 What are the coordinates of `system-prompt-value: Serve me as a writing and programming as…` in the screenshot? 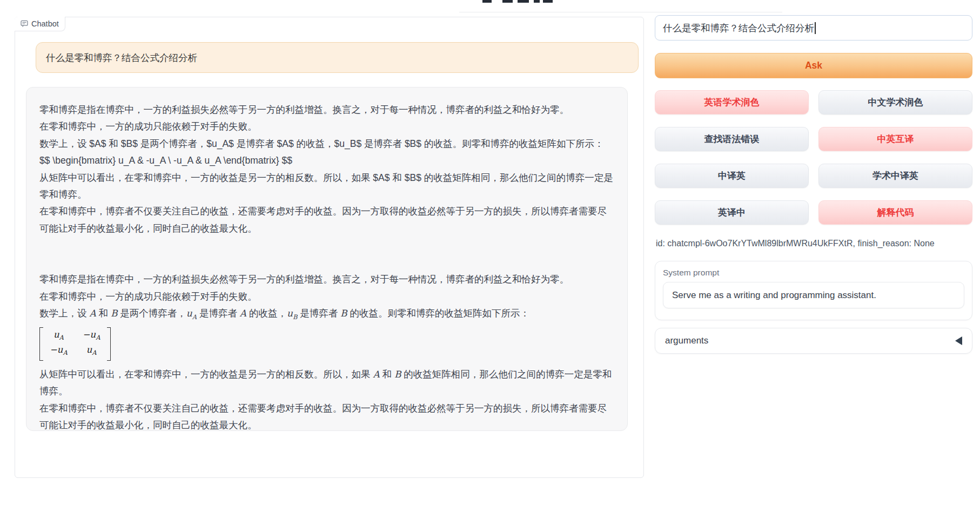 It's located at (774, 295).